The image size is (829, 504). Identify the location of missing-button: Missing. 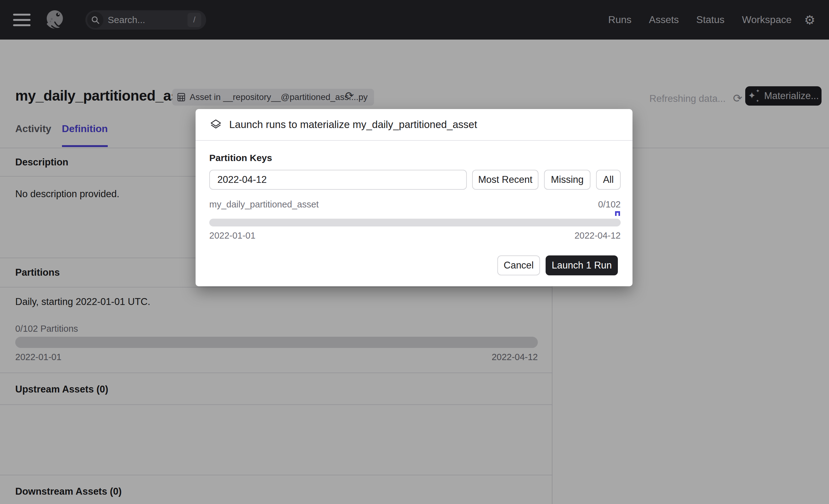
(567, 180).